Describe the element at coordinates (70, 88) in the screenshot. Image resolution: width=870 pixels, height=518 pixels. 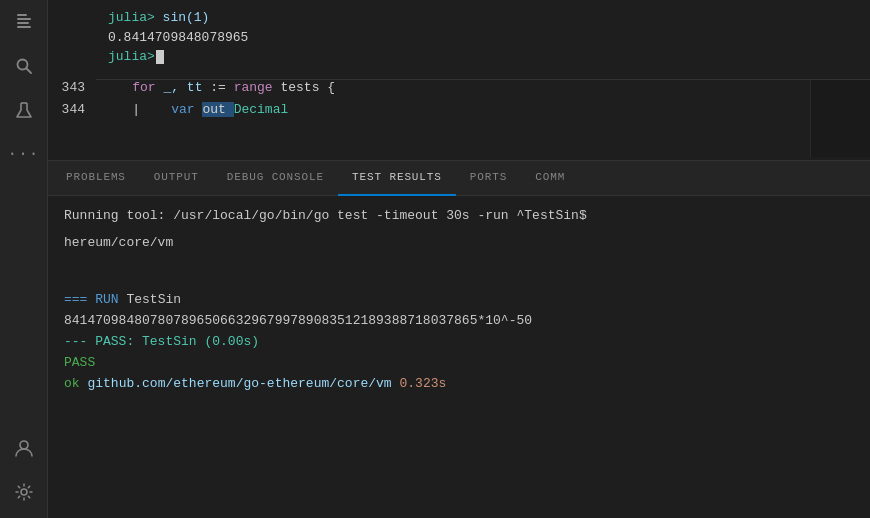
I see `line-number-343: 343` at that location.